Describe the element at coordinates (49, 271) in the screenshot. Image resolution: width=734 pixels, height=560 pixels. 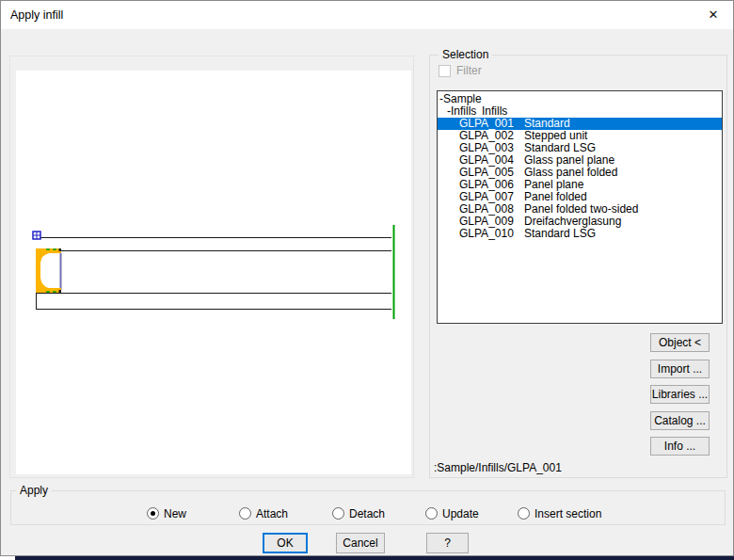
I see `profile-cross-section` at that location.